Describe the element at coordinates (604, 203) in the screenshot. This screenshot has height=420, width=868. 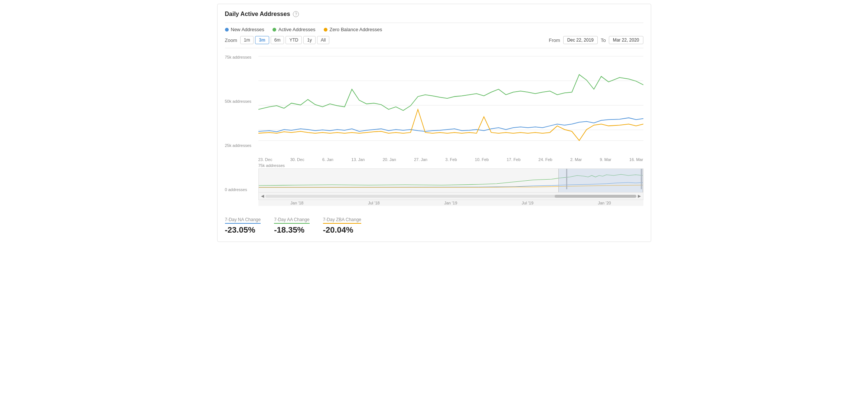
I see `minimap-label-4: Jan '20` at that location.